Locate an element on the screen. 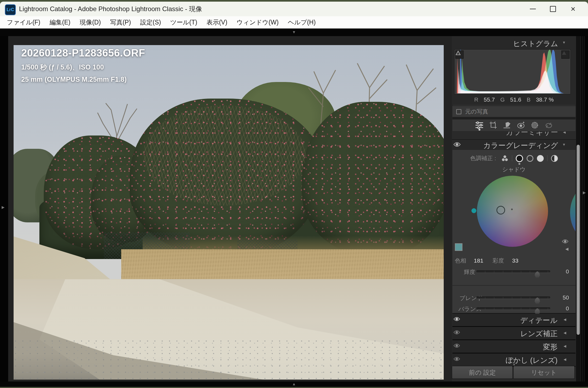  mode-shadows-icon is located at coordinates (520, 159).